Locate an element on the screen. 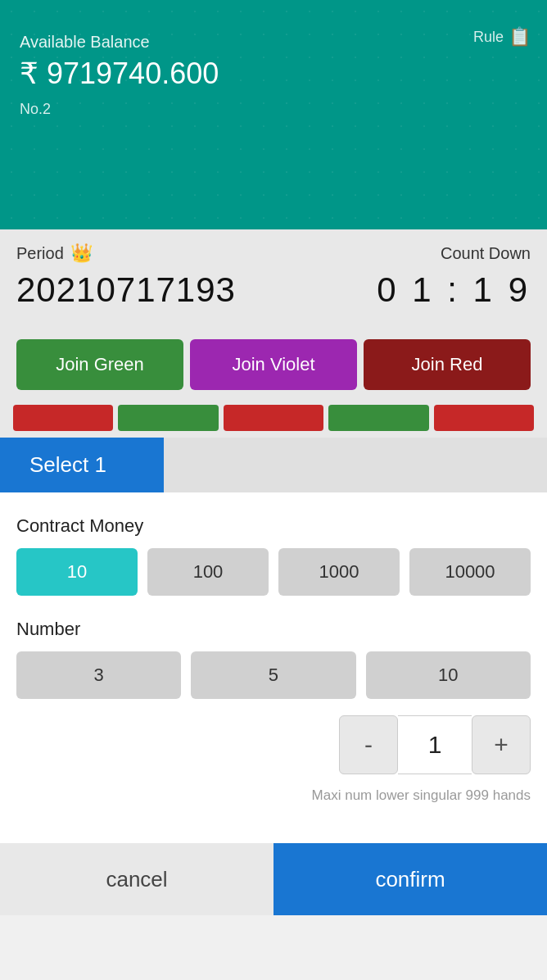 The image size is (547, 980). stepper-plus-button: + is located at coordinates (501, 745).